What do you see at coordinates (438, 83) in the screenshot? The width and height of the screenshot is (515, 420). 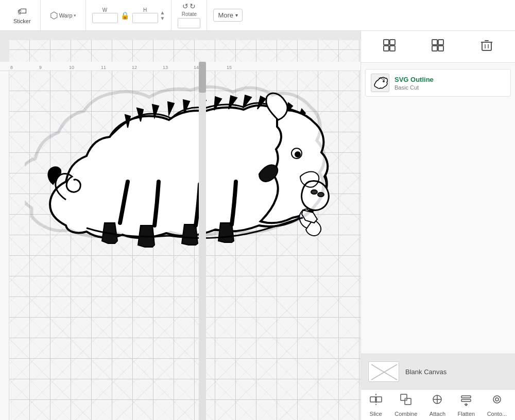 I see `layer-item-svg-outline: SVG Outline Basic Cut` at bounding box center [438, 83].